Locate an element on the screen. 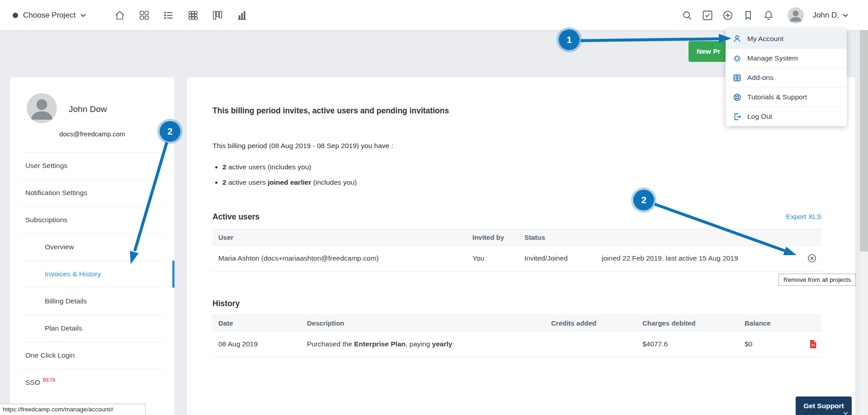 The width and height of the screenshot is (868, 415). topbar: Choose Project is located at coordinates (434, 15).